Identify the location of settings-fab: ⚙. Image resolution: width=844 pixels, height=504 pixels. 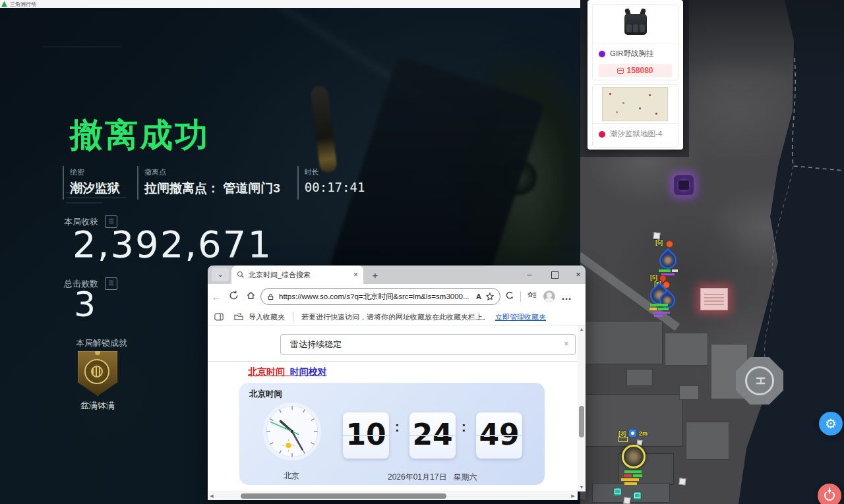
(831, 424).